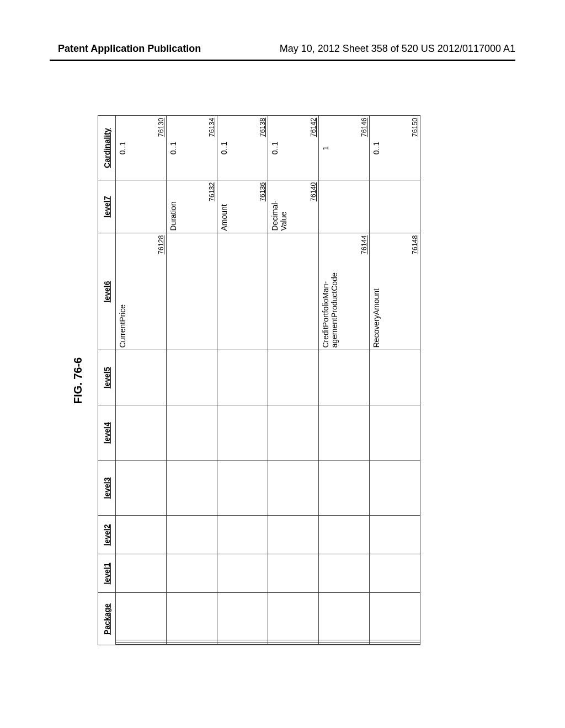 The height and width of the screenshot is (728, 565). What do you see at coordinates (395, 292) in the screenshot?
I see `cell-level6: RecoveryAmount 76148` at bounding box center [395, 292].